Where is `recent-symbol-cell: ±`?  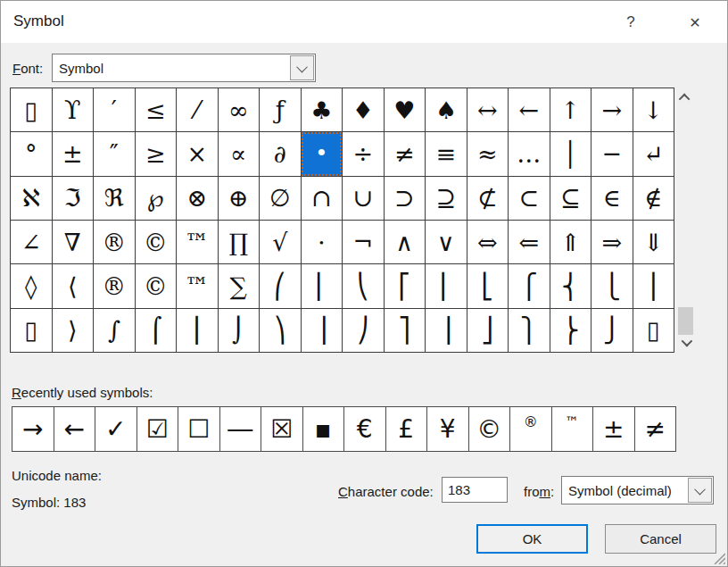 recent-symbol-cell: ± is located at coordinates (614, 429).